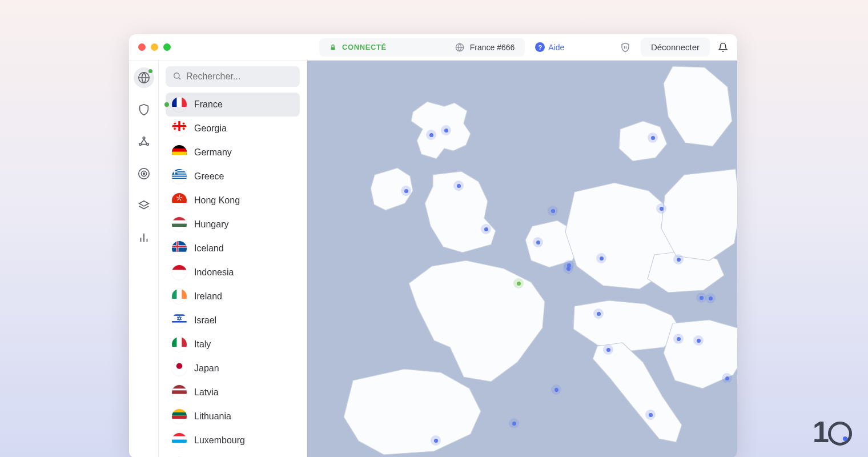  Describe the element at coordinates (207, 368) in the screenshot. I see `country-label: Japan` at that location.